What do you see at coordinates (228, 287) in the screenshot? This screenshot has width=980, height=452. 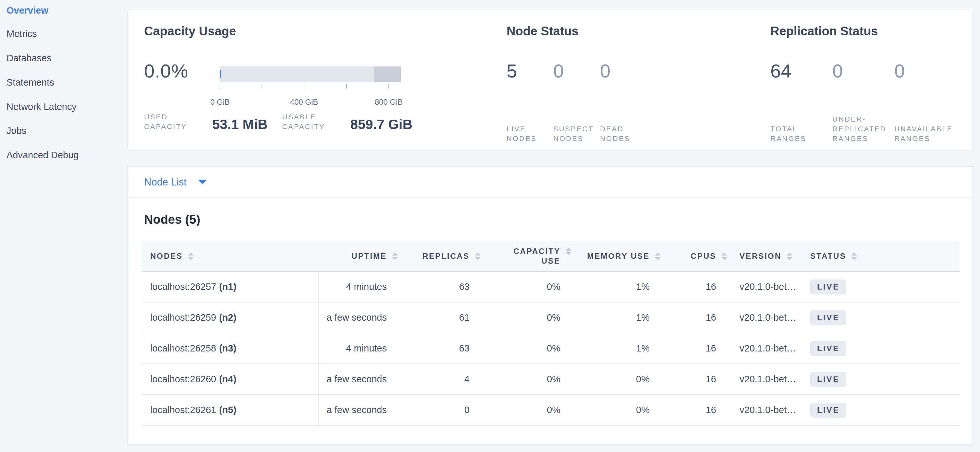 I see `node-id: (n1)` at bounding box center [228, 287].